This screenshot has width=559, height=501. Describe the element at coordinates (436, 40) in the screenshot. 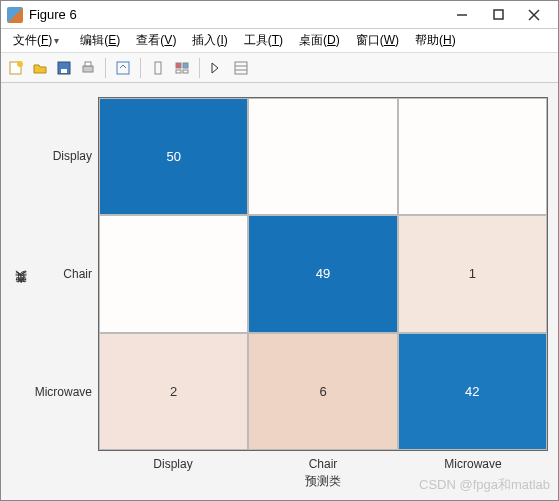

I see `menu-help: 帮助(H)` at that location.